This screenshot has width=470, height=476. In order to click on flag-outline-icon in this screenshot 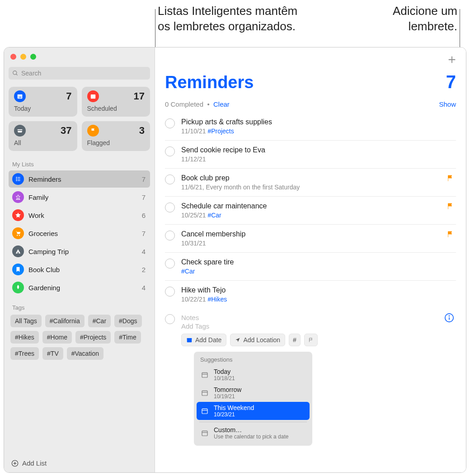, I will do `click(311, 340)`.